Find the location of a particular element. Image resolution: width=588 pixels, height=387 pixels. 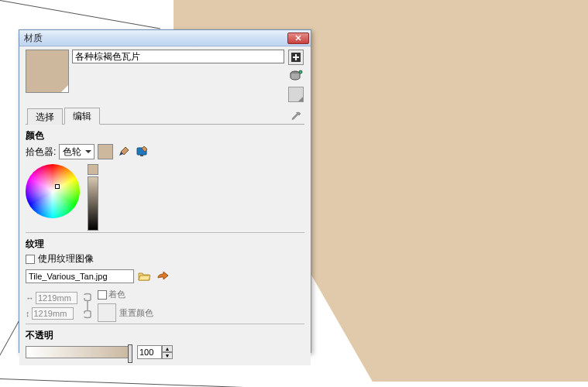

height-arrow-icon: ↕ is located at coordinates (28, 313).